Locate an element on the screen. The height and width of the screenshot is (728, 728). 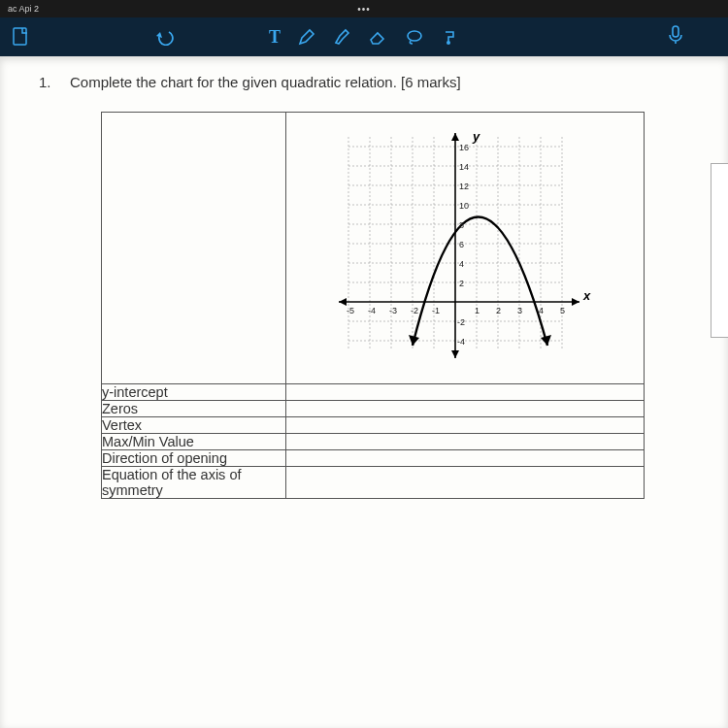
pen-icon is located at coordinates (307, 37).